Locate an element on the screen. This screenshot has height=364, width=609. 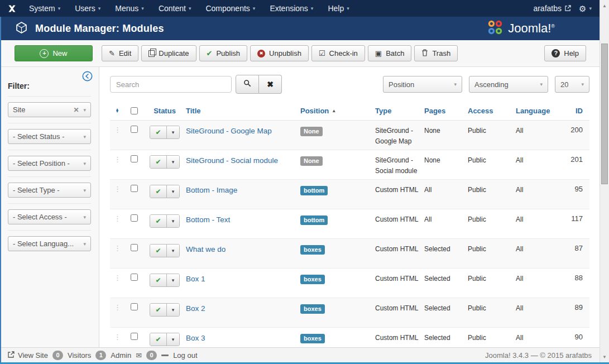
scroll-down-icon: ▼ is located at coordinates (605, 357).